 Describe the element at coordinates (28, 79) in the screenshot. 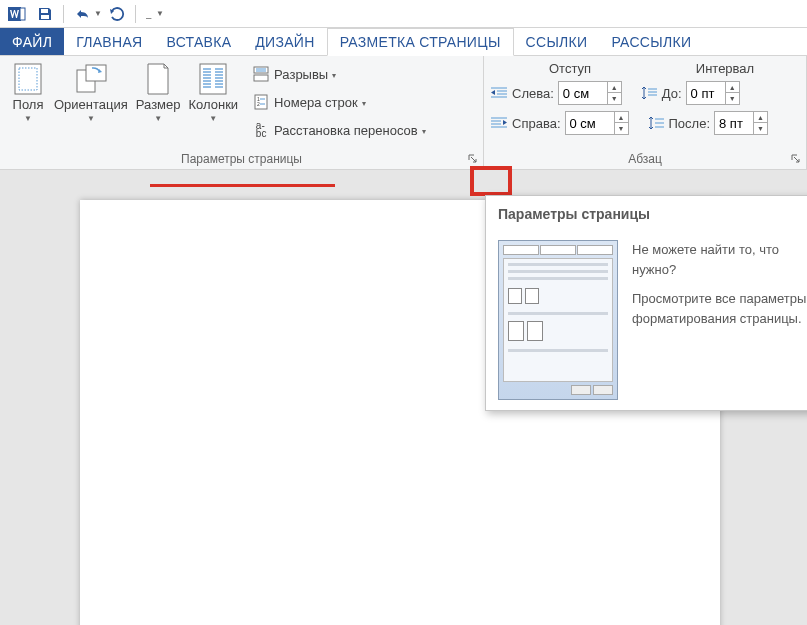

I see `margins-icon` at that location.